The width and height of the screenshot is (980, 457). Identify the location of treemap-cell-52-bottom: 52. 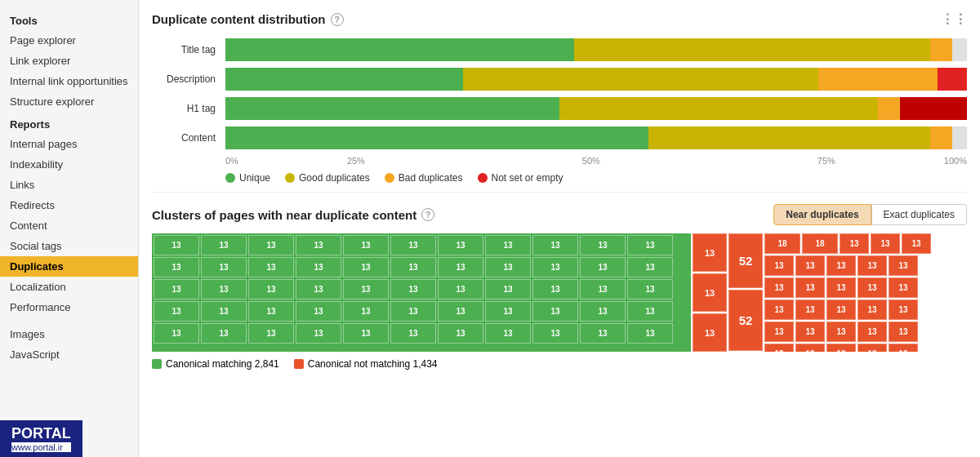
(746, 320).